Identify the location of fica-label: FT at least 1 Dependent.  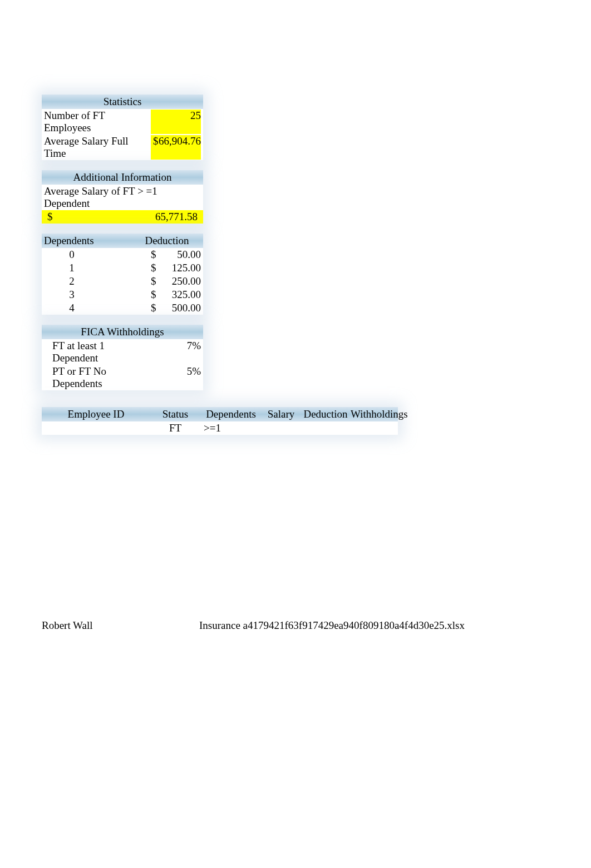
(97, 352).